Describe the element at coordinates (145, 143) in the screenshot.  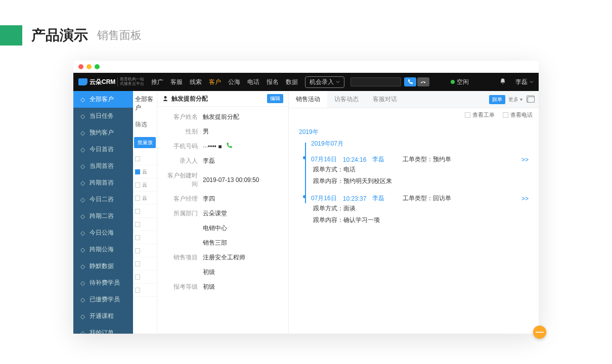
I see `batch-release-button: 批量放` at that location.